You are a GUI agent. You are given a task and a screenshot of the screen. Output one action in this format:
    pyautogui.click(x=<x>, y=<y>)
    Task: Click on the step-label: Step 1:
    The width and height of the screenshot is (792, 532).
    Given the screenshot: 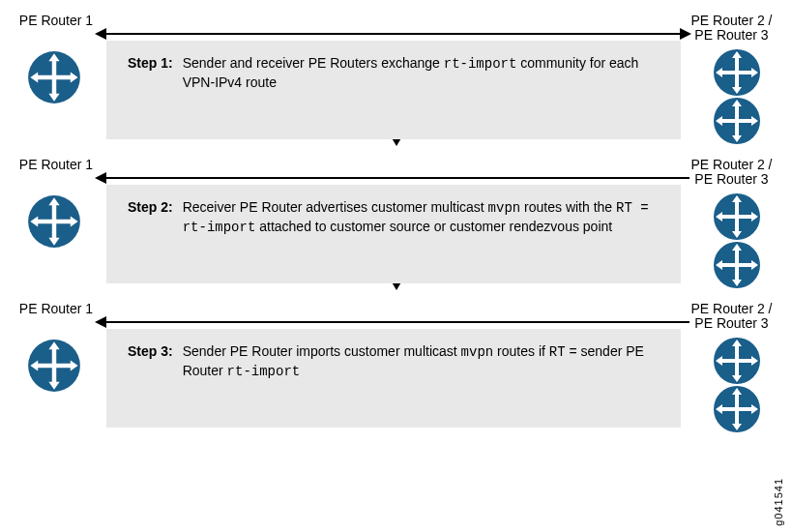 What is the action you would take?
    pyautogui.click(x=151, y=74)
    